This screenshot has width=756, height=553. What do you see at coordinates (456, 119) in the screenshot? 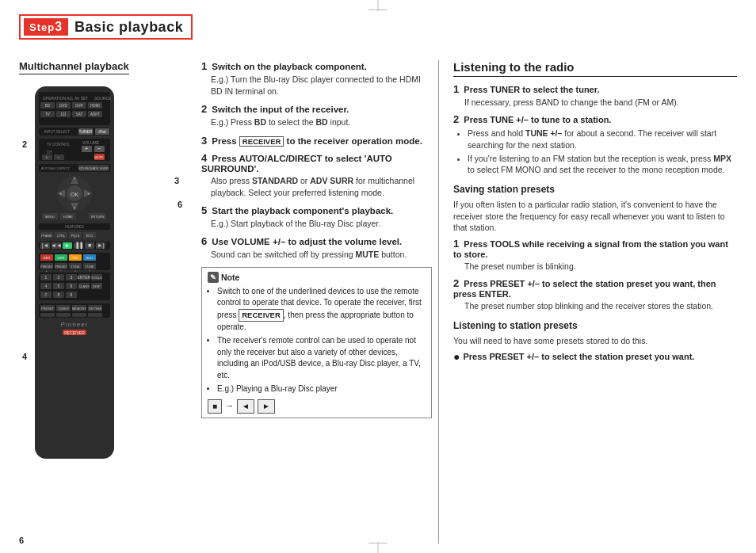
I see `radio-step-2-num: 2` at bounding box center [456, 119].